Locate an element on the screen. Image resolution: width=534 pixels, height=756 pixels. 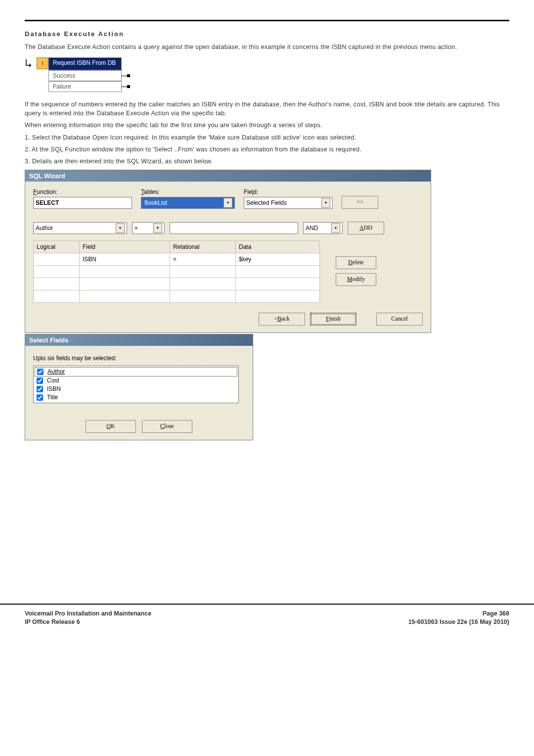
select-fields-title: Select Fields is located at coordinates (139, 340).